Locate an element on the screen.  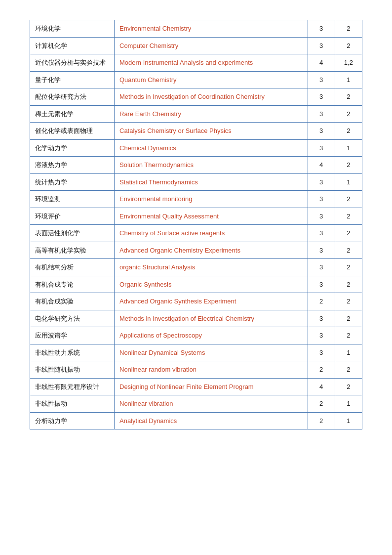
course-chinese: 有机合成专论 is located at coordinates (72, 285).